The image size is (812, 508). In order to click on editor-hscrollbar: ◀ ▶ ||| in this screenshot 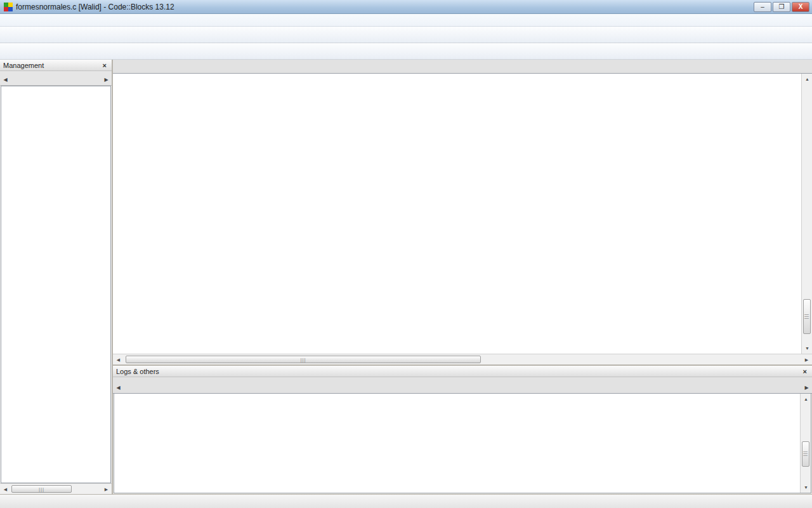, I will do `click(462, 359)`.